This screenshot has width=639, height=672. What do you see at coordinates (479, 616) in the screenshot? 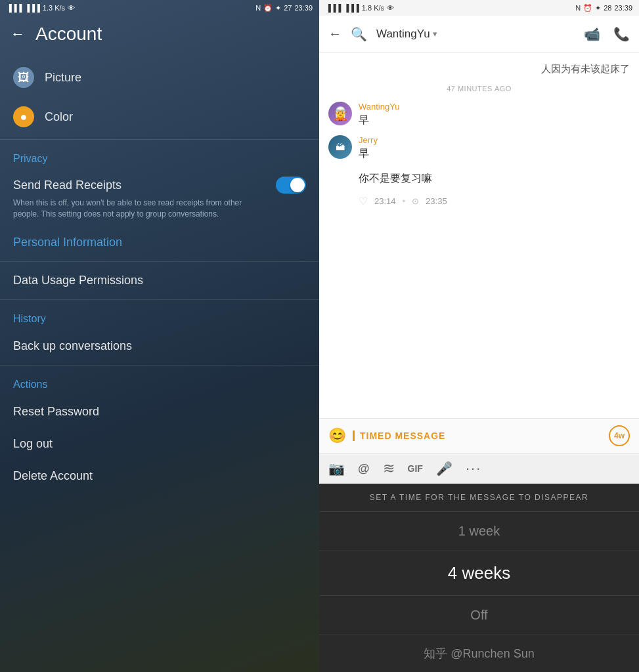
I see `timed-option-off: Off` at bounding box center [479, 616].